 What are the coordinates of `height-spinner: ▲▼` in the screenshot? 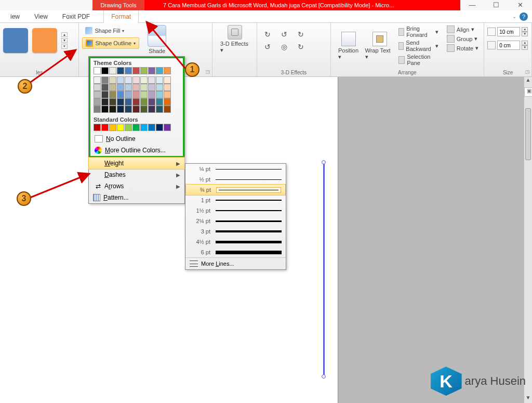 It's located at (525, 32).